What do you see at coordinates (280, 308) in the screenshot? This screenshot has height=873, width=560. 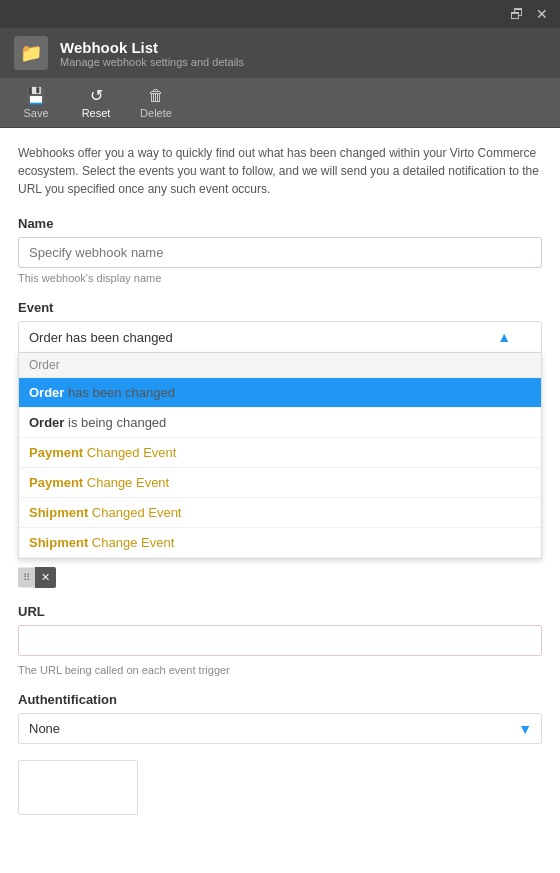 I see `event-label: Event` at bounding box center [280, 308].